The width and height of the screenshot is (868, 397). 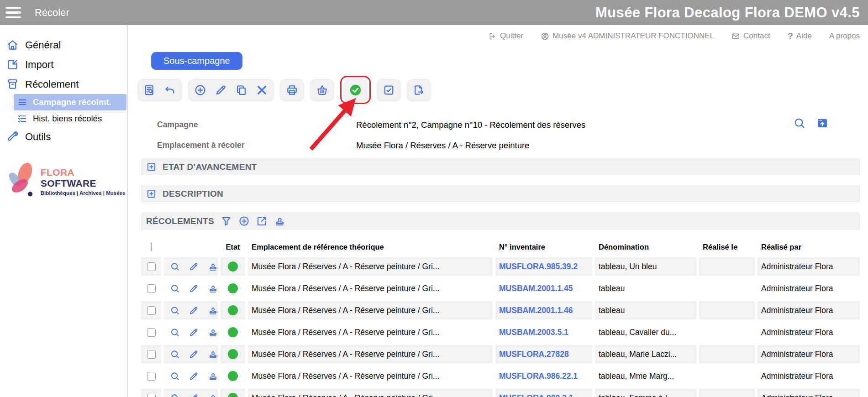 What do you see at coordinates (500, 376) in the screenshot?
I see `table-row: Musée Flora / Réserves / A - Réserve pei…` at bounding box center [500, 376].